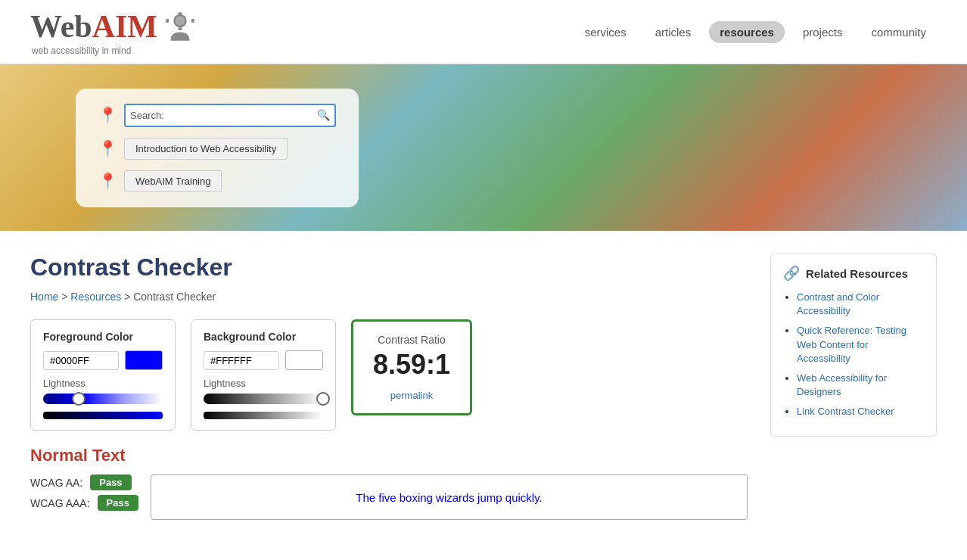 This screenshot has height=560, width=967. I want to click on sidebar: 🔗 Related Resources Contrast and Color A…, so click(854, 387).